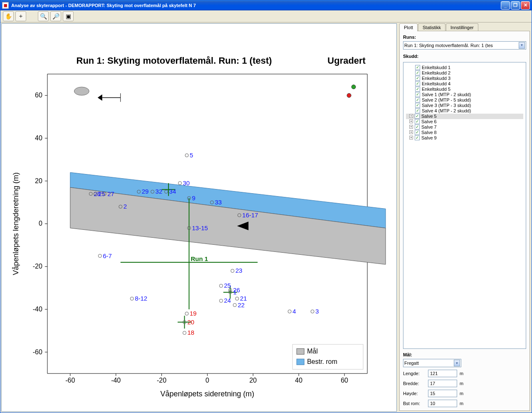  I want to click on tab-innstillinger: Innstillinger, so click(462, 27).